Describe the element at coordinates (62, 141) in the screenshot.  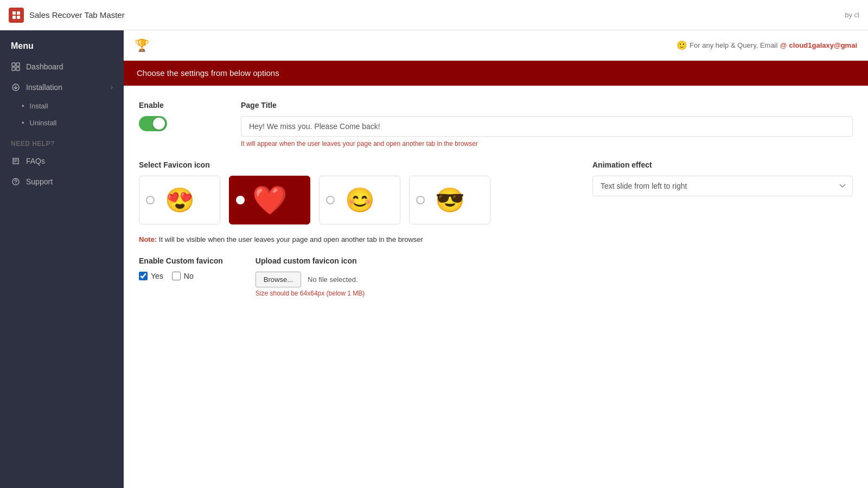
I see `need-help-title: Need Help?` at that location.